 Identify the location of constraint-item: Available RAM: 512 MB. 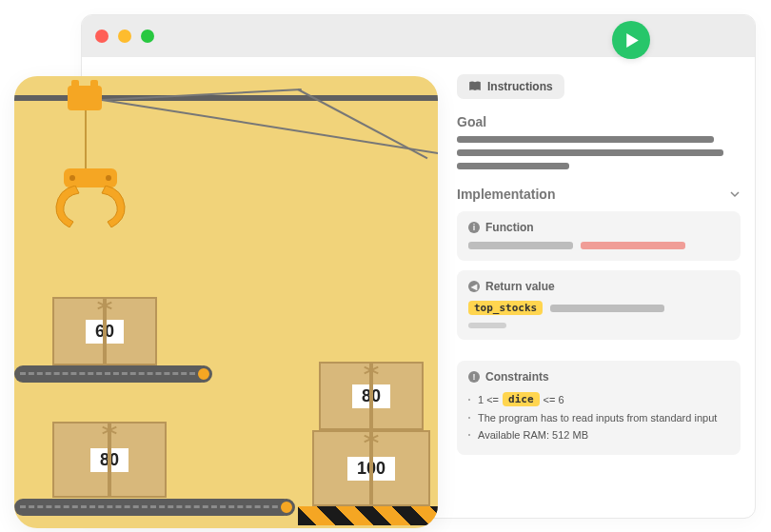
(599, 435).